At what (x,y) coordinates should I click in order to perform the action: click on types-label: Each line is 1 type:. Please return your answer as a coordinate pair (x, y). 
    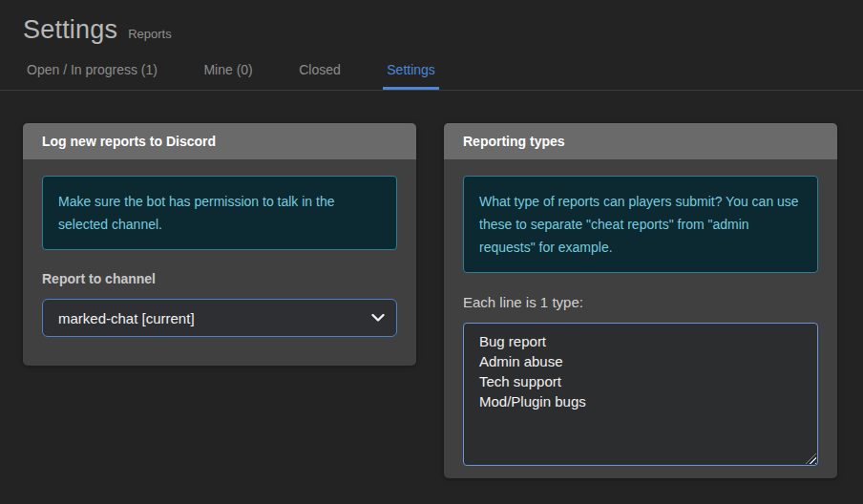
    Looking at the image, I should click on (641, 302).